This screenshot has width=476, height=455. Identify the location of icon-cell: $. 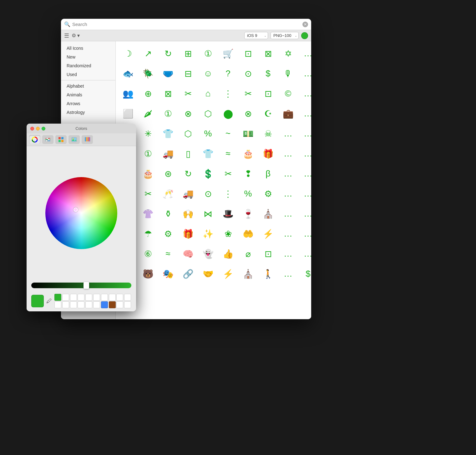
(305, 274).